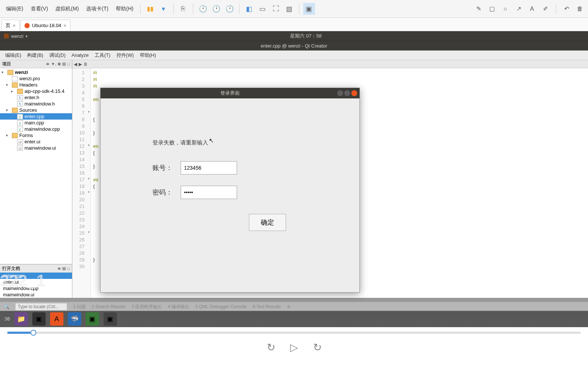  Describe the element at coordinates (294, 307) in the screenshot. I see `locator-bar: 🔍 1 问题 2 Search Results 3 应用程序输出 4 编译输出 …` at that location.